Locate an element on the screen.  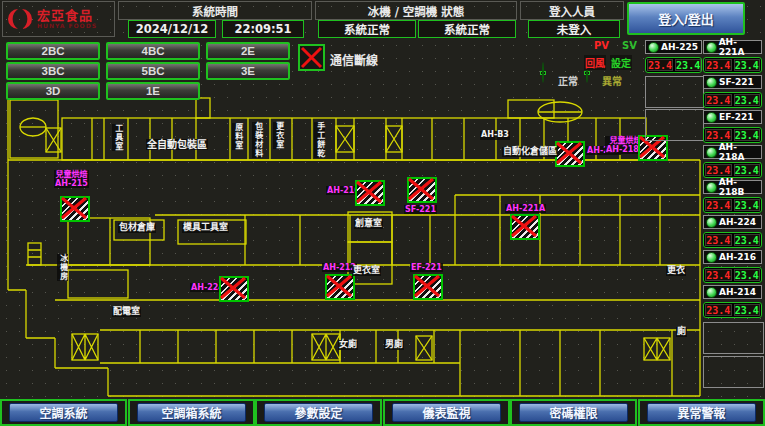
room-label: 創意室 is located at coordinates (368, 224).